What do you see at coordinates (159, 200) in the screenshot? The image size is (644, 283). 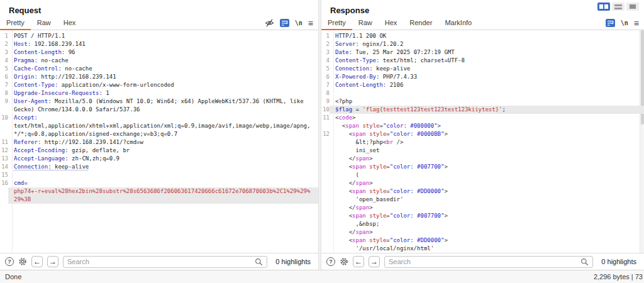 I see `code-line: 29%3B` at bounding box center [159, 200].